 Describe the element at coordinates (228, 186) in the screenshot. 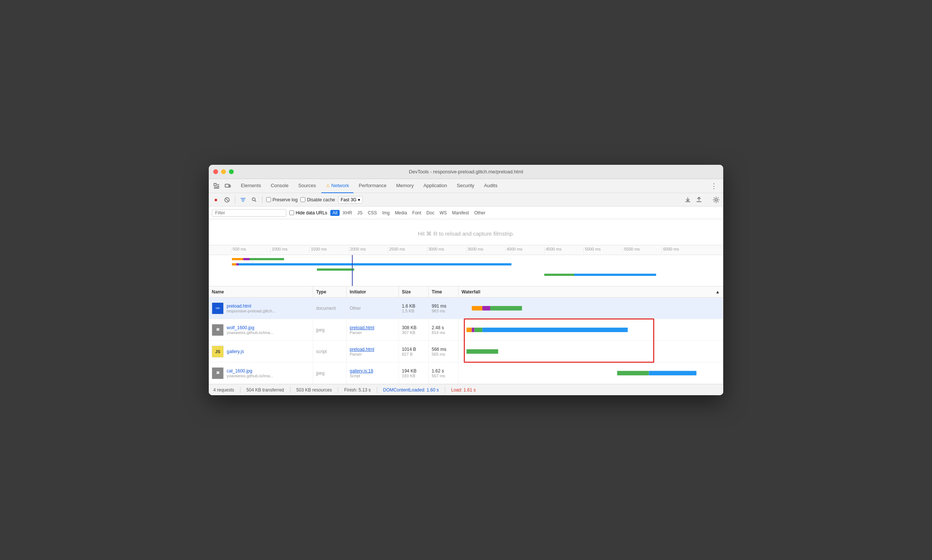

I see `device-toolbar-icon` at that location.